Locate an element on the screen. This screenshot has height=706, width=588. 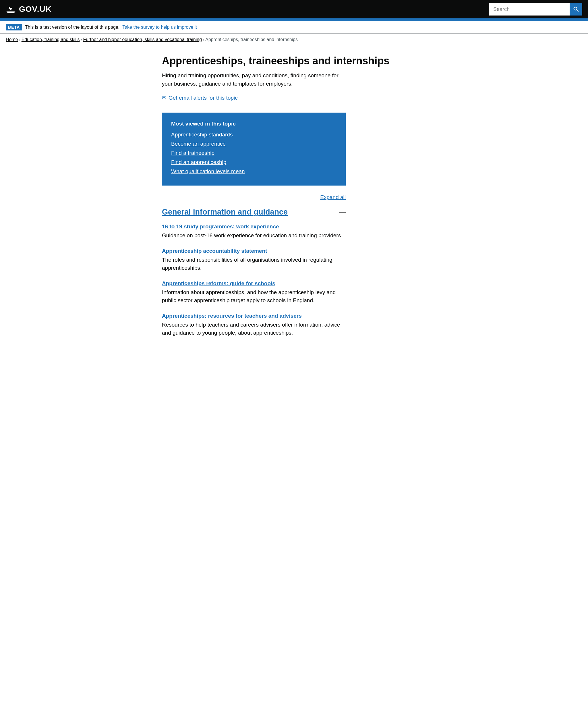
list-item: Apprenticeship standards is located at coordinates (254, 134).